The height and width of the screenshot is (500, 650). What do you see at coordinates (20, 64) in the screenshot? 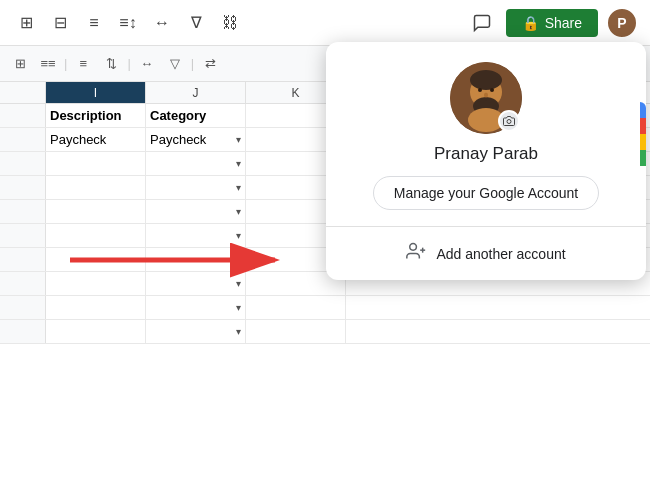
I see `table-icon: ⊞` at bounding box center [20, 64].